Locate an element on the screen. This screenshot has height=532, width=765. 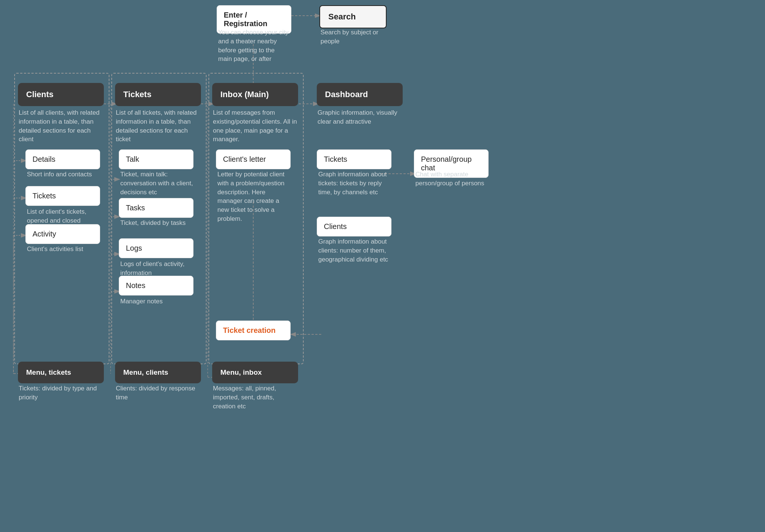
clients-details-box: Details is located at coordinates (63, 159).